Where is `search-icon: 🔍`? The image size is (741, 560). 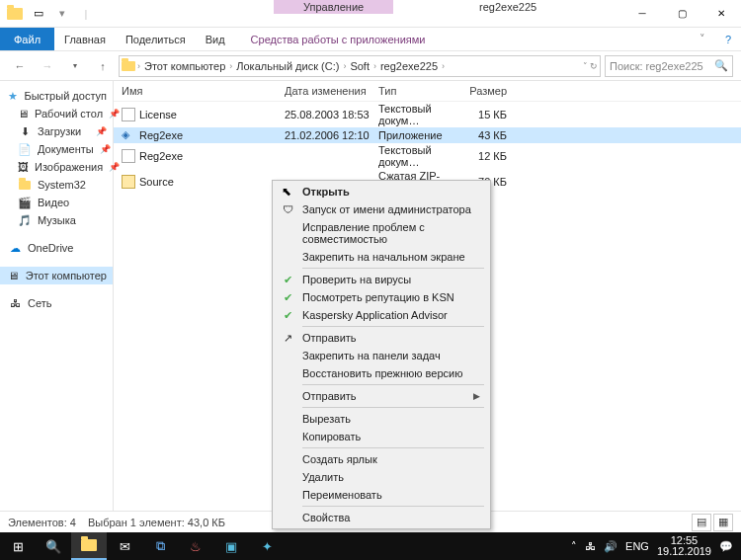 search-icon: 🔍 is located at coordinates (721, 65).